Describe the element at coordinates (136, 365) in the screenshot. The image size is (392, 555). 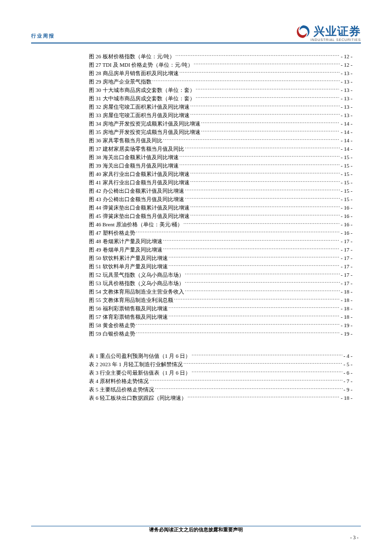
I see `table-label: 表 2 2023 年 1 月轻工制造行业解禁情况` at that location.